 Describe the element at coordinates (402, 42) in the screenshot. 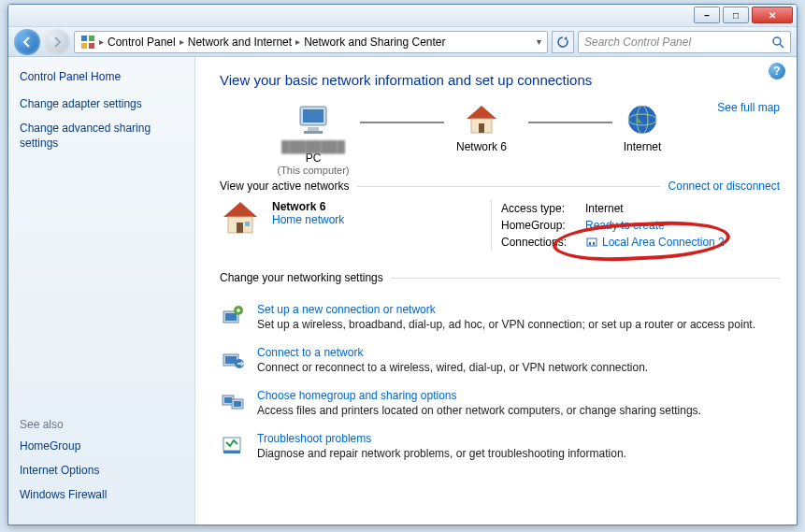

I see `navigation-bar: ▸ Control Panel ▸ Network and Internet ▸…` at that location.